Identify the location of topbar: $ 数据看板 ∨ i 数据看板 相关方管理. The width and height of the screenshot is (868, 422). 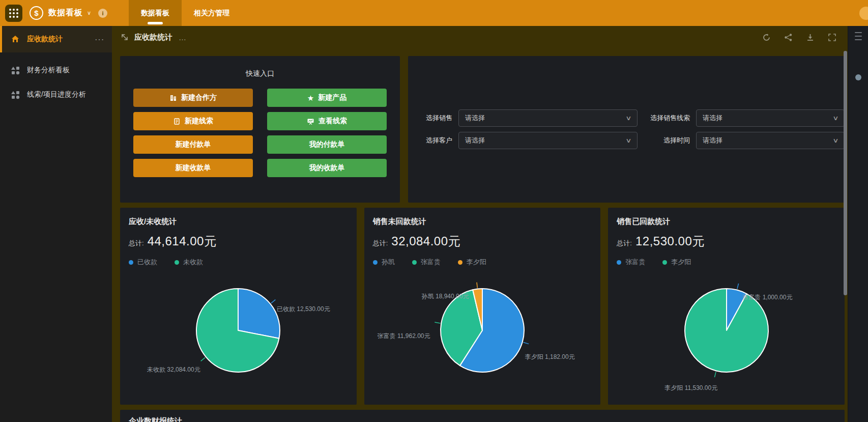
(434, 13).